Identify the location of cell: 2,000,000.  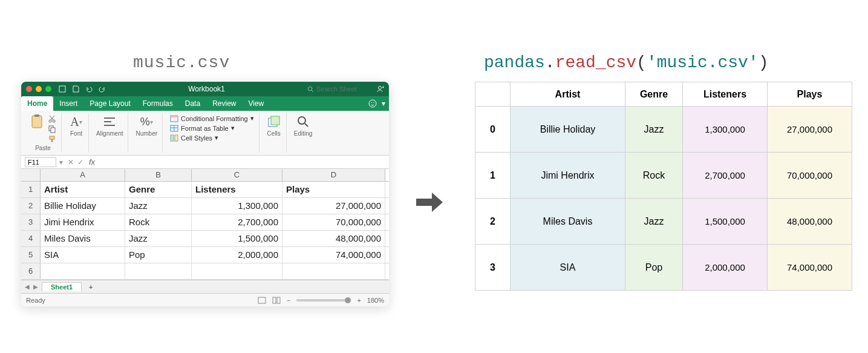
(237, 255).